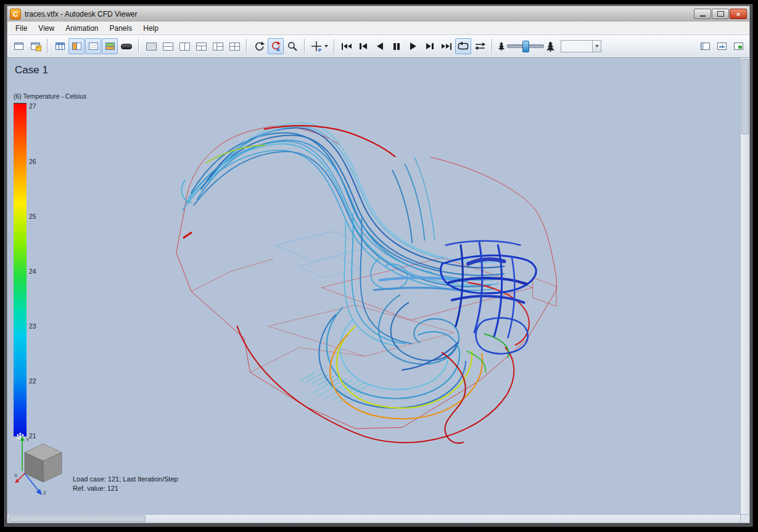 Image resolution: width=758 pixels, height=532 pixels. Describe the element at coordinates (706, 46) in the screenshot. I see `pane-left-icon` at that location.